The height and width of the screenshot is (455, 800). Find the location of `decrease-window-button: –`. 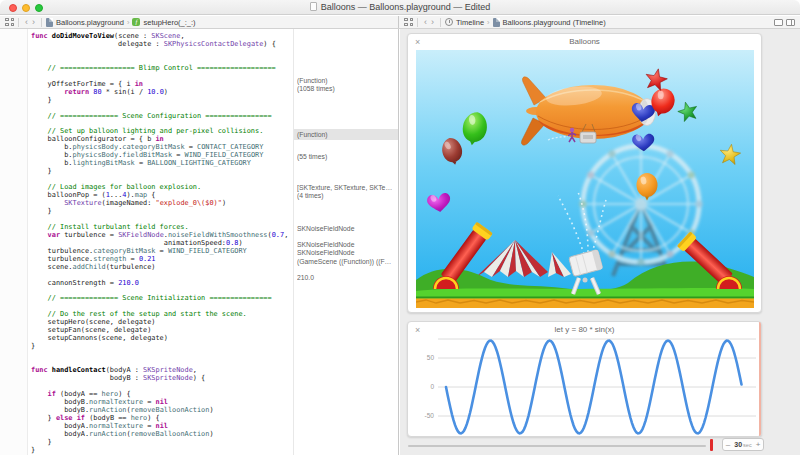

decrease-window-button: – is located at coordinates (728, 444).